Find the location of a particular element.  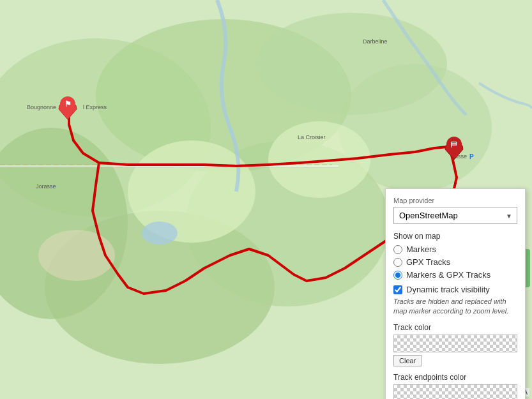

svg-text: P is located at coordinates (471, 157).